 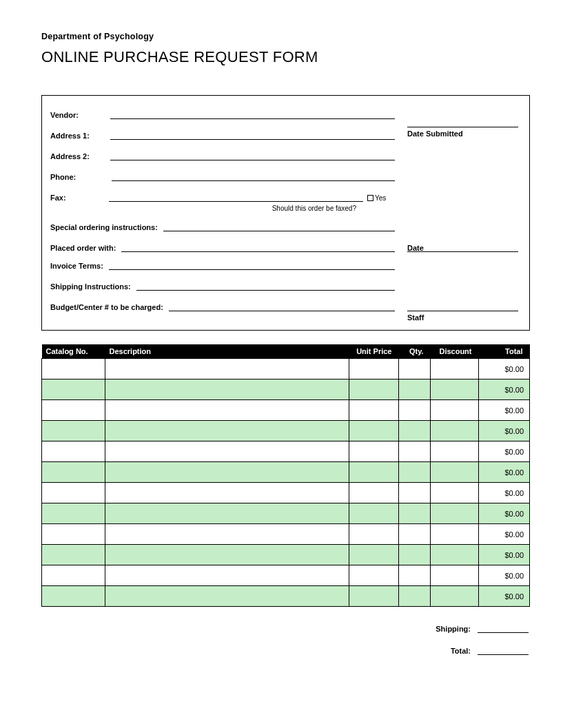 I want to click on grand-total-input, so click(x=503, y=650).